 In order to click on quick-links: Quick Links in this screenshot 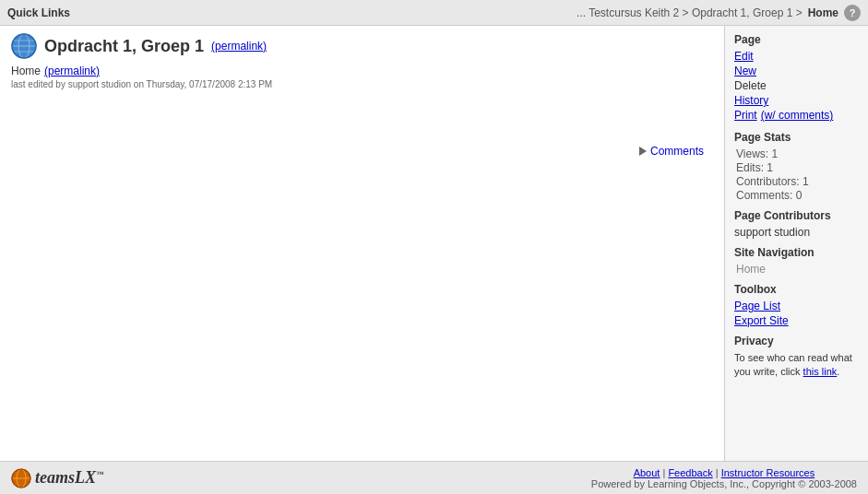, I will do `click(39, 13)`.